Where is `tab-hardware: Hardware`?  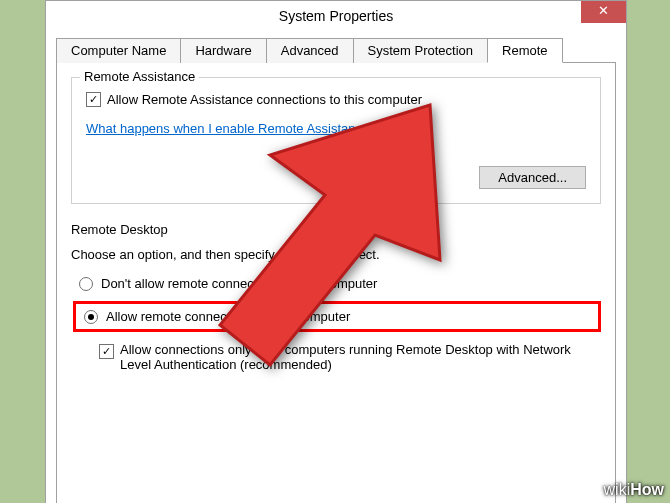 tab-hardware: Hardware is located at coordinates (223, 50).